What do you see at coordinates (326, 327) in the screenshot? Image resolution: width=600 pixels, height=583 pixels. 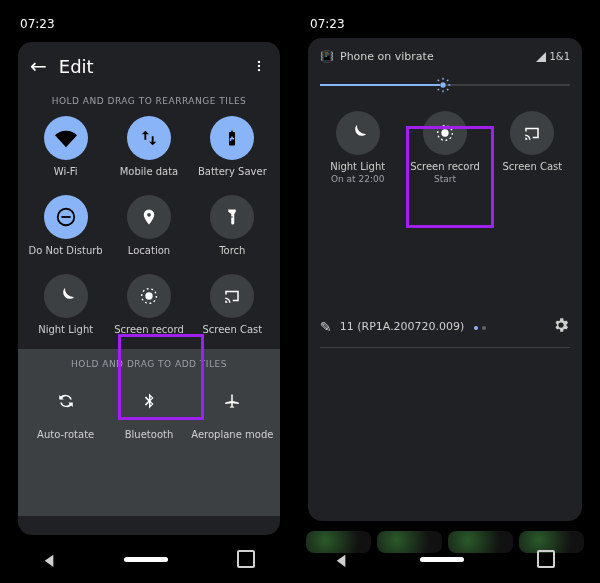 I see `edit-icon: ✎` at bounding box center [326, 327].